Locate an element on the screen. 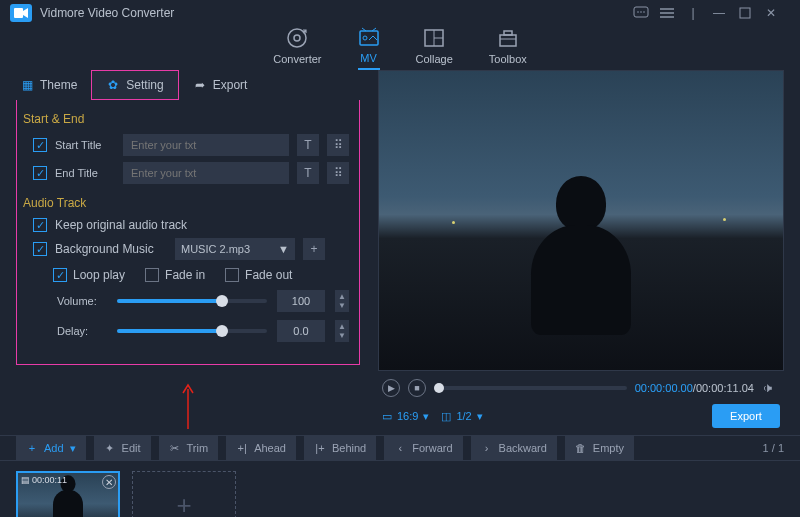  play-button: ▶ is located at coordinates (391, 388).